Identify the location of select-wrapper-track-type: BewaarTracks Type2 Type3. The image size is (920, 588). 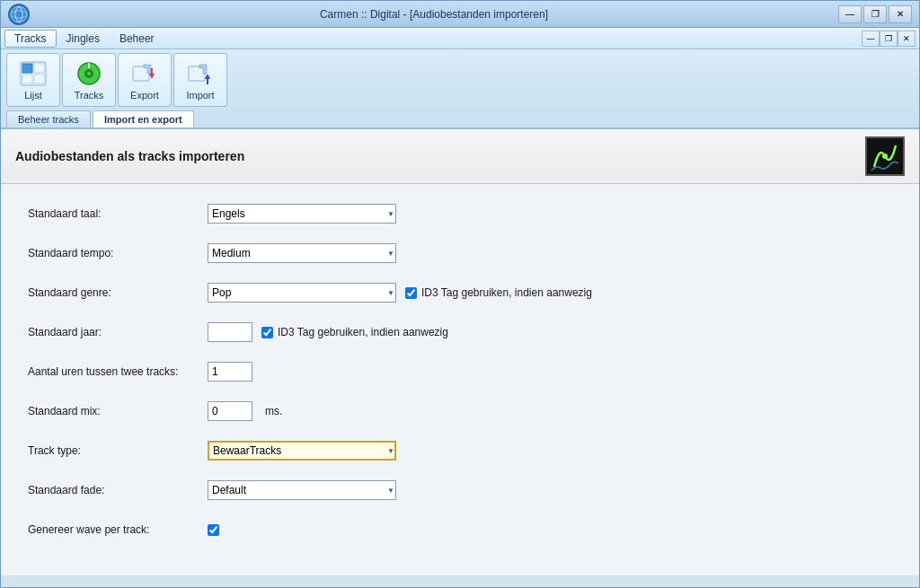
(302, 451).